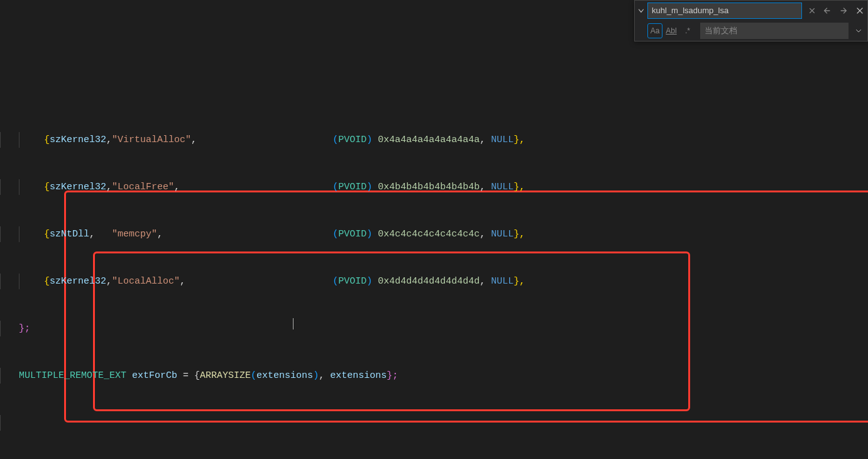 This screenshot has height=459, width=868. I want to click on find-input: kuhl_m_lsadump_lsa, so click(725, 11).